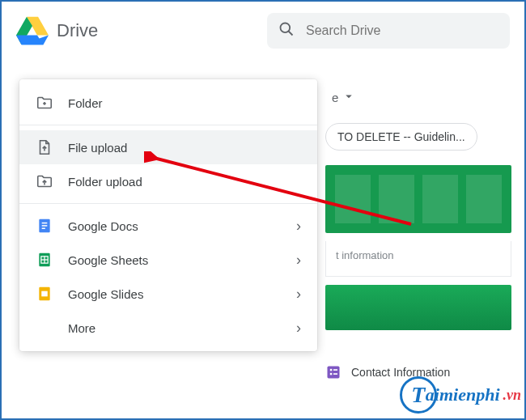  Describe the element at coordinates (175, 227) in the screenshot. I see `menu-label: Google Docs` at that location.